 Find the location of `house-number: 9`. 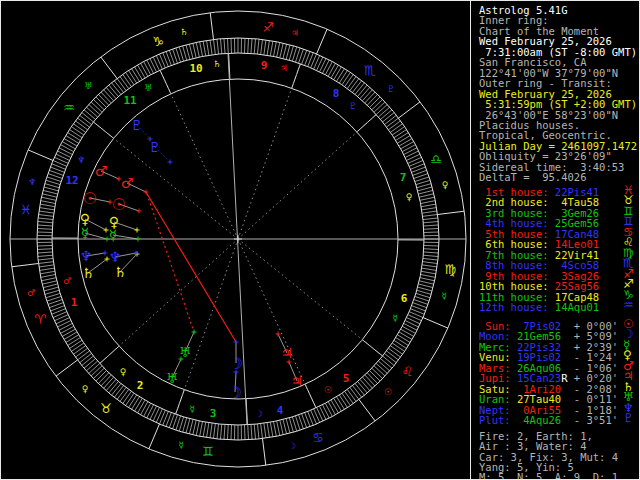

house-number: 9 is located at coordinates (264, 66).